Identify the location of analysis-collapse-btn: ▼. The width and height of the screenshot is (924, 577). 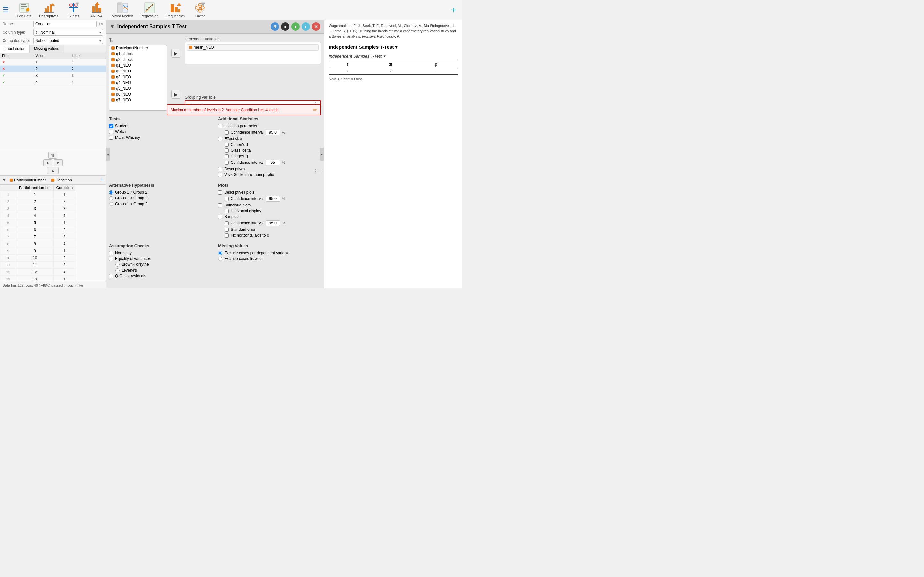
(112, 27).